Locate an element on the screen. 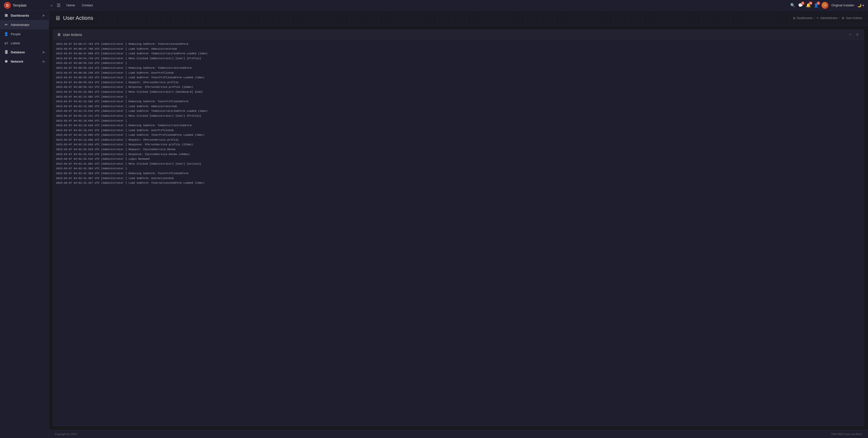 The width and height of the screenshot is (868, 438). breadcrumb-administrator-label: Administrator is located at coordinates (829, 18).